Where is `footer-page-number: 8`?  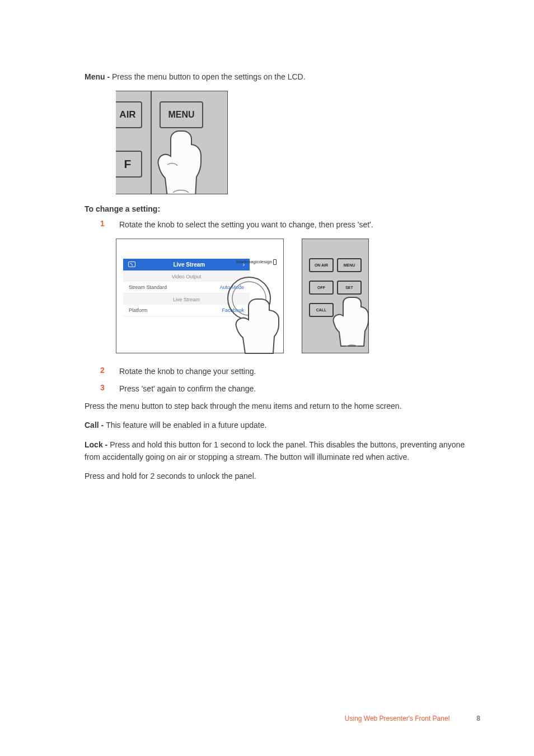 footer-page-number: 8 is located at coordinates (478, 718).